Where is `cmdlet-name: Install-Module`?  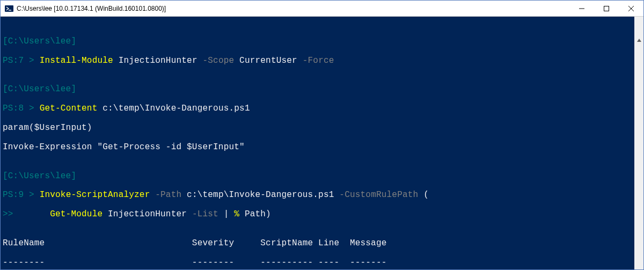
cmdlet-name: Install-Module is located at coordinates (79, 61).